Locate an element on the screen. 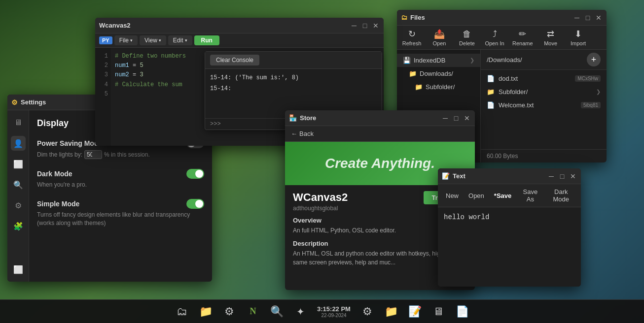 Image resolution: width=644 pixels, height=323 pixels. sidebar-icon-monitor: 🖥 is located at coordinates (18, 123).